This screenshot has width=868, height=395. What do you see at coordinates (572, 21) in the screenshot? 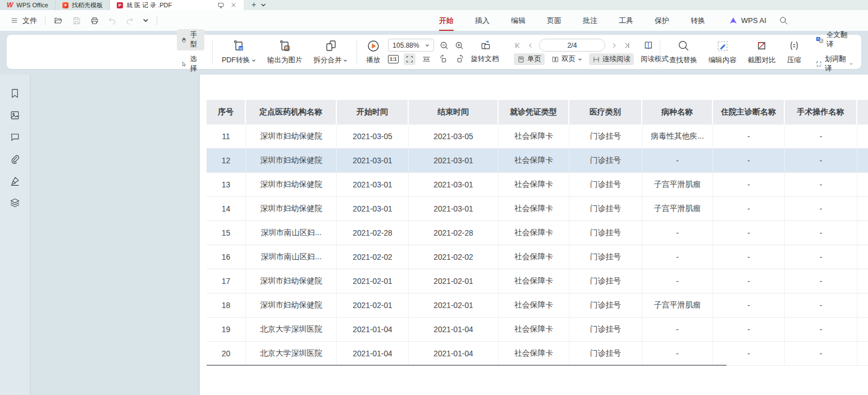
I see `menu-item-list: 开始插入编辑页面批注工具保护转换` at bounding box center [572, 21].